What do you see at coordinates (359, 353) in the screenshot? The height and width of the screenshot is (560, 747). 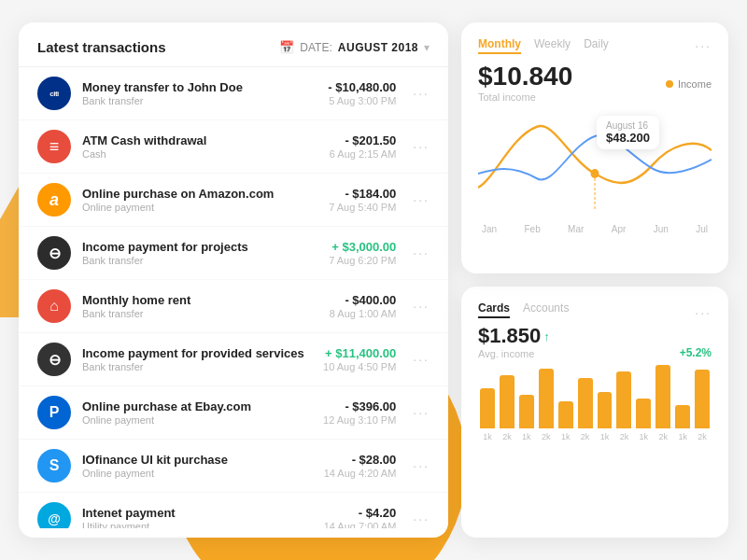 I see `tx-amount: + $11,400.00` at bounding box center [359, 353].